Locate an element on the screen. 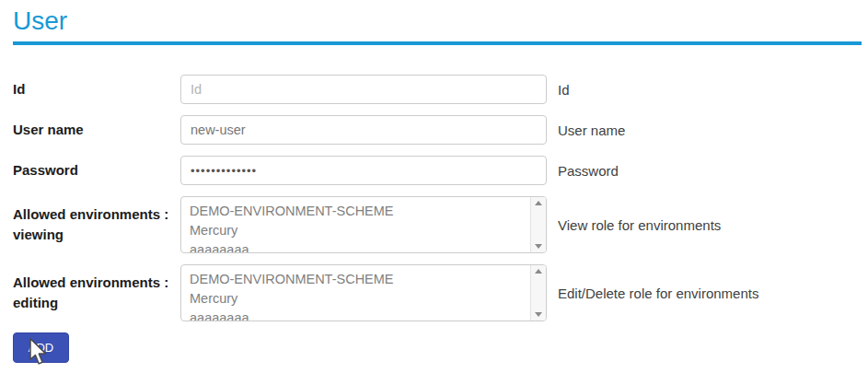 The image size is (868, 373). password-help-text: Password is located at coordinates (588, 171).